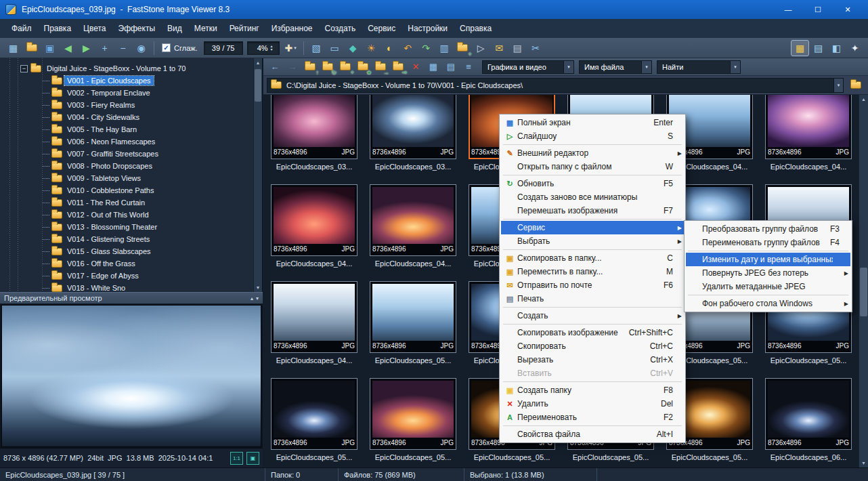 The width and height of the screenshot is (868, 481). Describe the element at coordinates (592, 211) in the screenshot. I see `menu-item-8: Перемешать изображенияF7` at that location.